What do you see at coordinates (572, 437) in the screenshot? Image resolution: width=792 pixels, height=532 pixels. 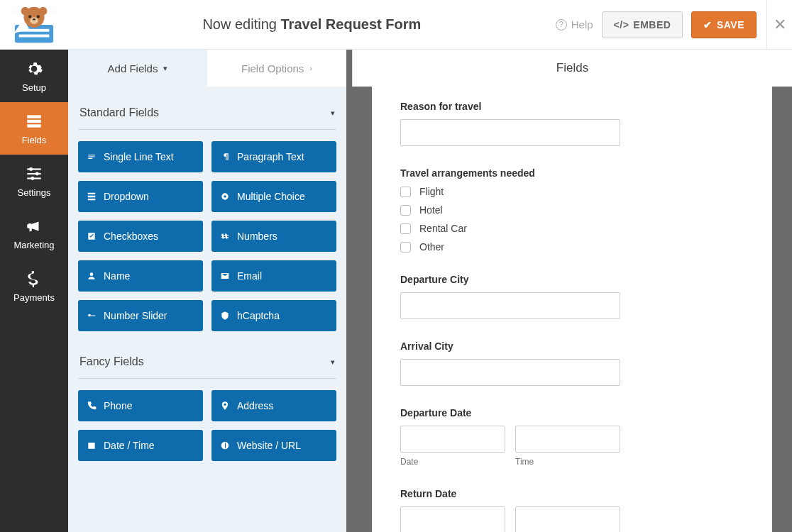 I see `field-departure-date: Departure Date Date Time` at bounding box center [572, 437].